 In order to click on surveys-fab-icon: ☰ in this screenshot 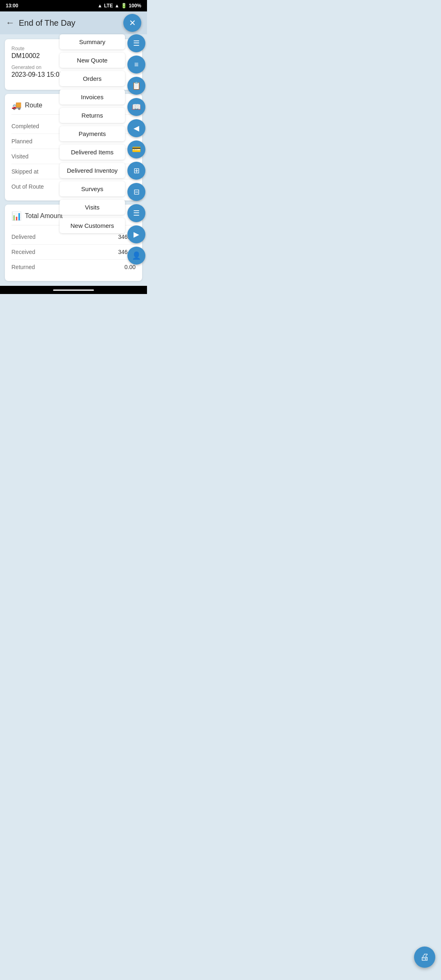, I will do `click(136, 213)`.